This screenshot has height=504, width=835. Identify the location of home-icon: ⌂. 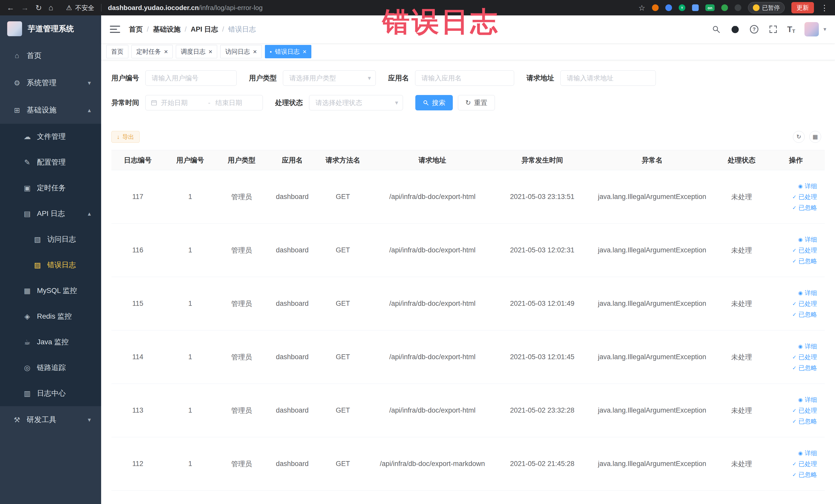
(17, 56).